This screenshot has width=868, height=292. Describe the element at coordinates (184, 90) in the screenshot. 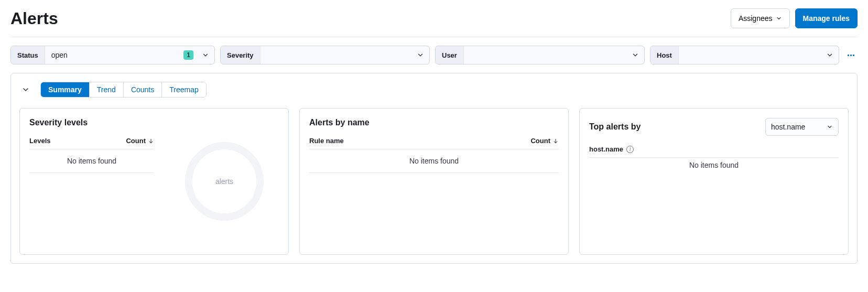

I see `tab-treemap: Treemap` at that location.